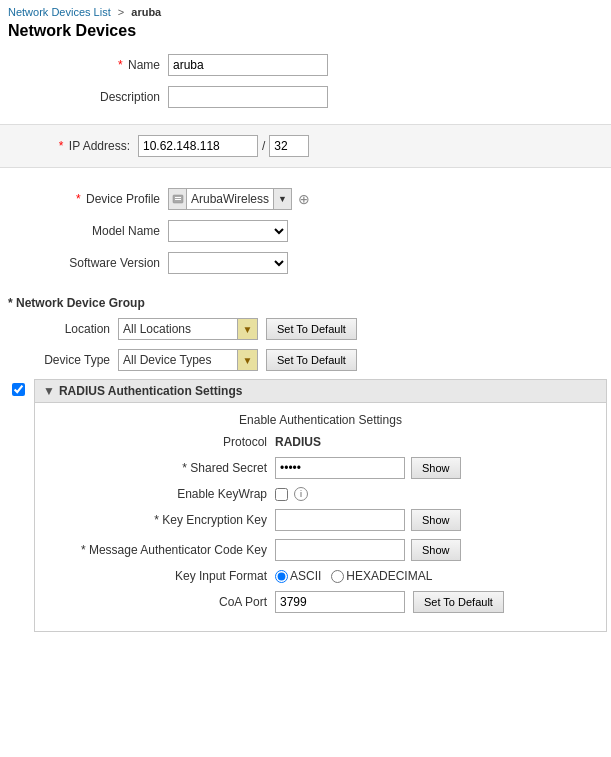  I want to click on ip-slash: /, so click(264, 146).